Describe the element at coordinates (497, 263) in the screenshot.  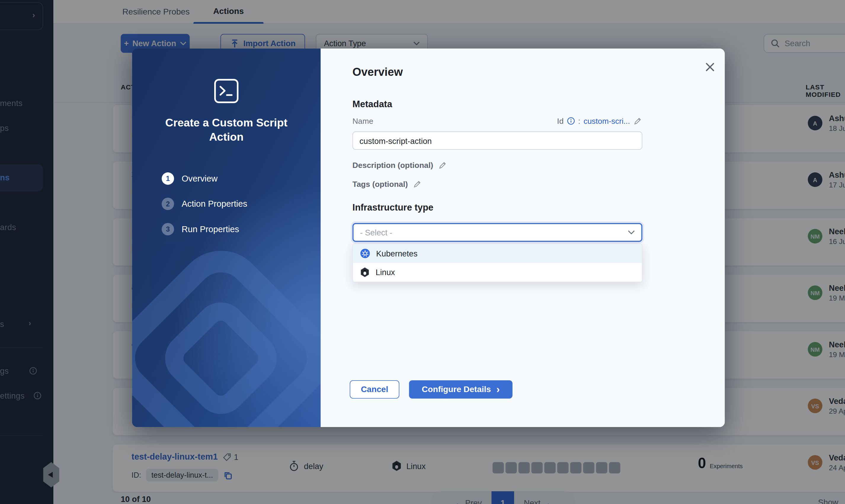
I see `infrastructure-options-menu: Kubernetes` at that location.